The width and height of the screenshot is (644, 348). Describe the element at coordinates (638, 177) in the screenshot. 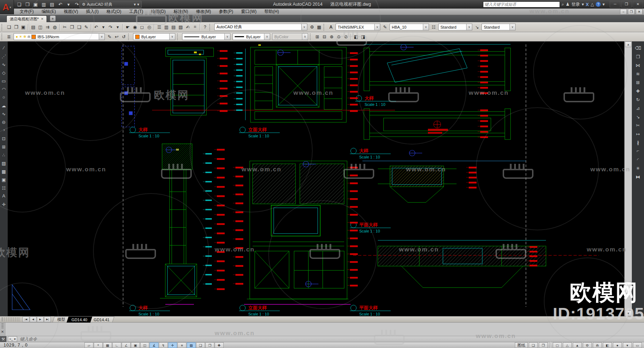

I see `join-tool: ⧓` at that location.